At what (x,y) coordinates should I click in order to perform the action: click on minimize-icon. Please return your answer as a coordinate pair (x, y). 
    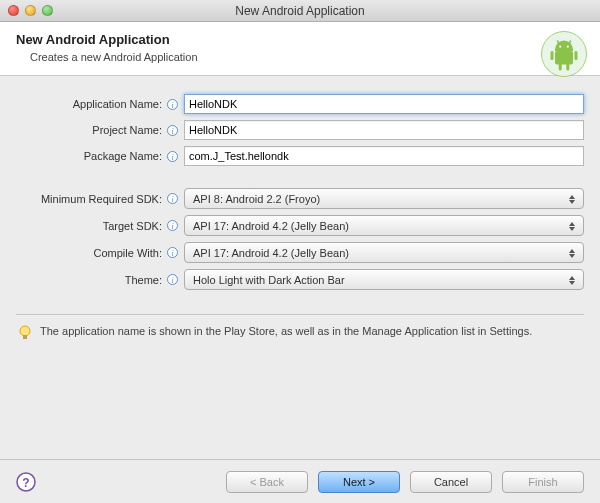
    Looking at the image, I should click on (30, 10).